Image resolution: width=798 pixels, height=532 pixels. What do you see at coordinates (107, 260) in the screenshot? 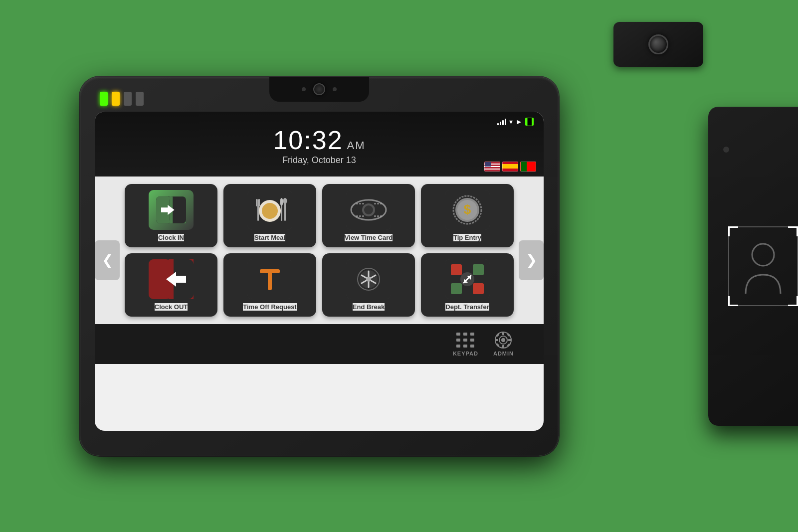
I see `nav-left-arrow: ❮` at bounding box center [107, 260].